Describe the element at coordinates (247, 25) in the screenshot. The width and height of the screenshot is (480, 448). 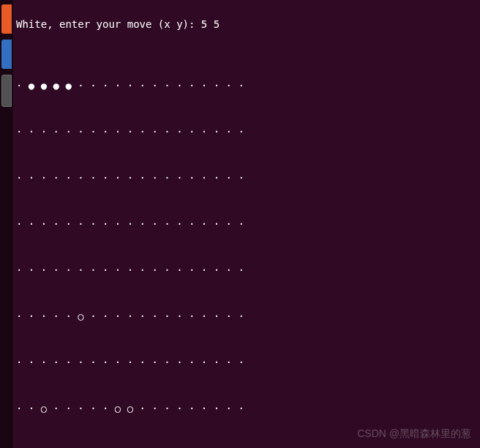
I see `white-move-prompt: White, enter your move (x y): 5 5` at that location.